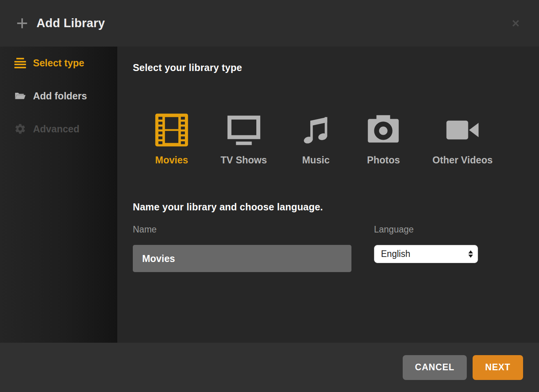 This screenshot has height=392, width=539. I want to click on sidebar-item-label: Add folders, so click(60, 96).